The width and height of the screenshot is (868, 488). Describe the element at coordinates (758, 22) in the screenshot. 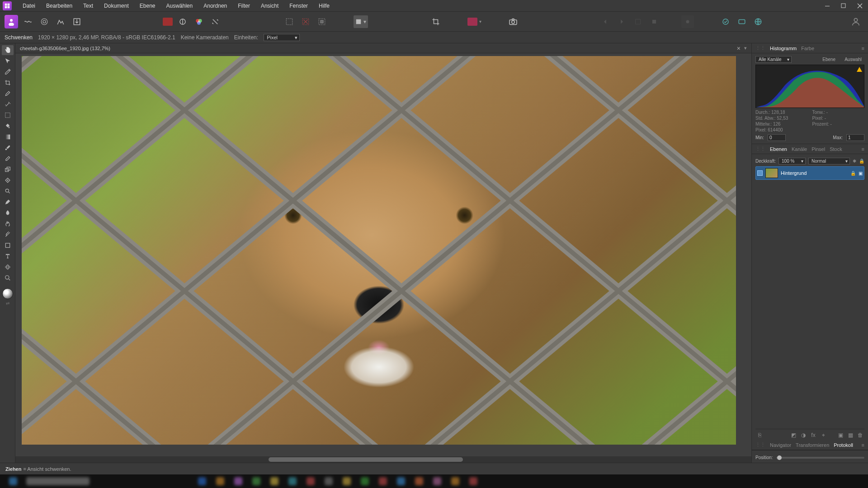

I see `cloud-globe-icon` at that location.